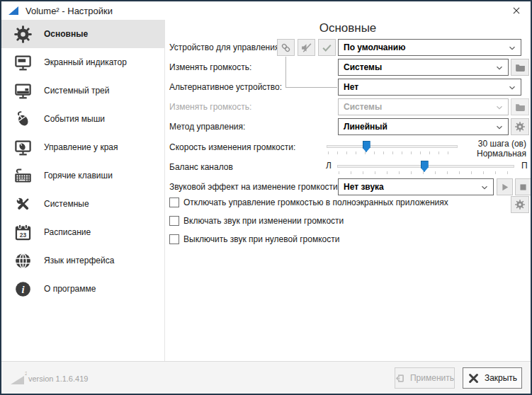 The image size is (532, 395). I want to click on method-settings-button, so click(520, 127).